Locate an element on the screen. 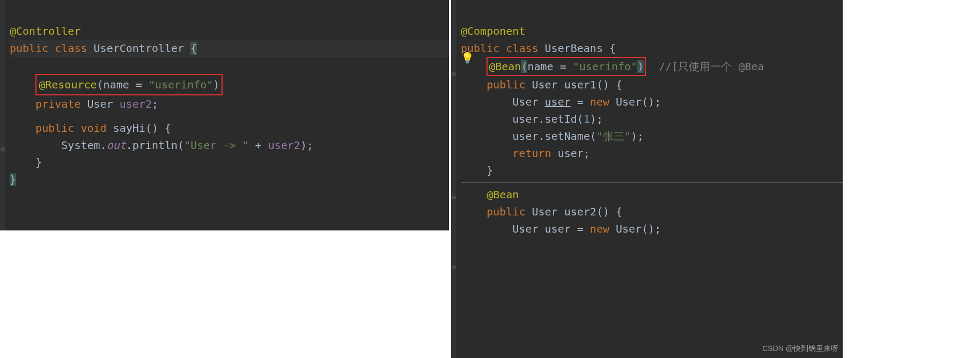 Image resolution: width=980 pixels, height=358 pixels. annotation-bean2: @Bean is located at coordinates (503, 195).